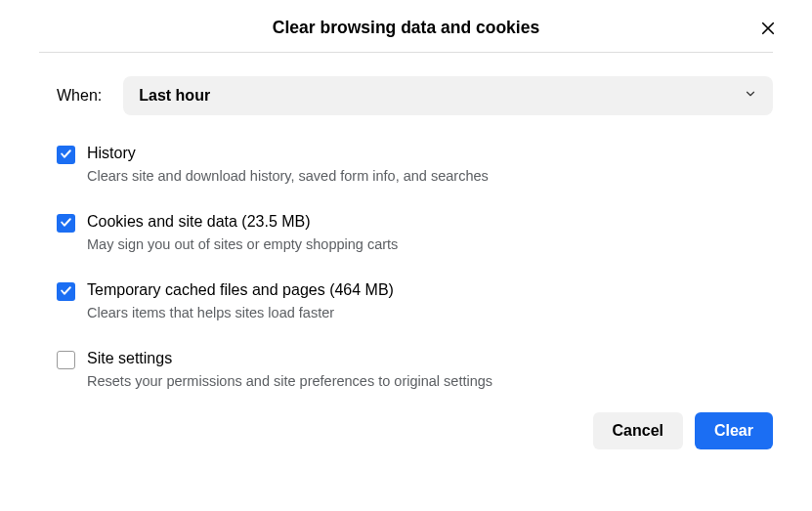  I want to click on option-history: History Clears site and download history…, so click(414, 164).